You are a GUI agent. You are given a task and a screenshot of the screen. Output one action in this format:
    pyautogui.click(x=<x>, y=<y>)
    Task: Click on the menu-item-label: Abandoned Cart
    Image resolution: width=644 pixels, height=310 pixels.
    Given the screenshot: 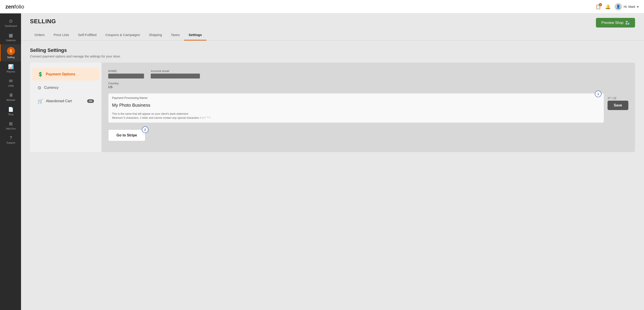 What is the action you would take?
    pyautogui.click(x=59, y=101)
    